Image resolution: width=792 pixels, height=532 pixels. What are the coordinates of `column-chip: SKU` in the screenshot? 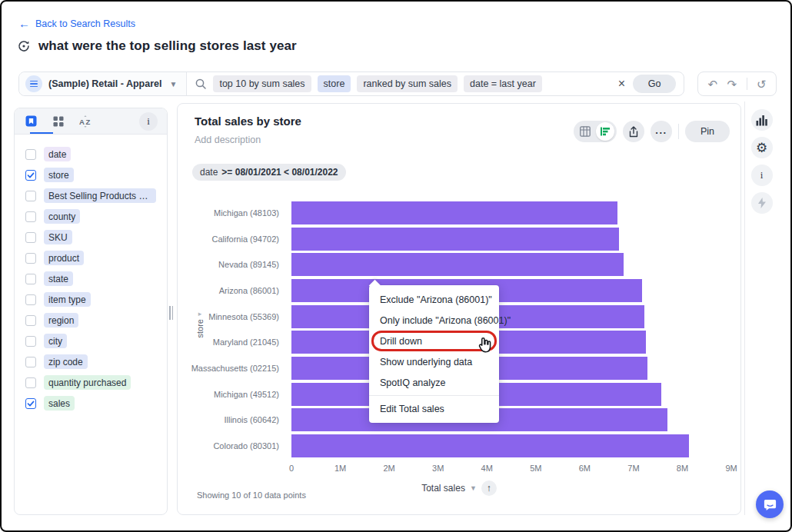 It's located at (58, 237).